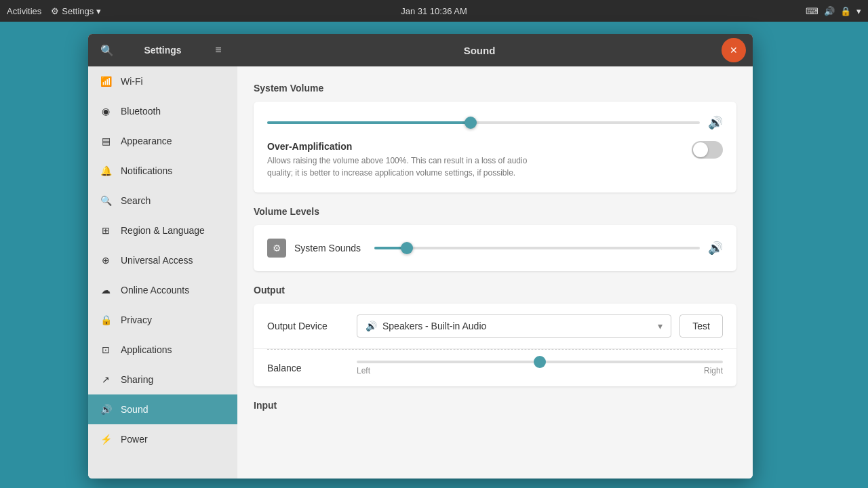 The image size is (868, 488). I want to click on over-amplification-label: Over-Amplification, so click(410, 146).